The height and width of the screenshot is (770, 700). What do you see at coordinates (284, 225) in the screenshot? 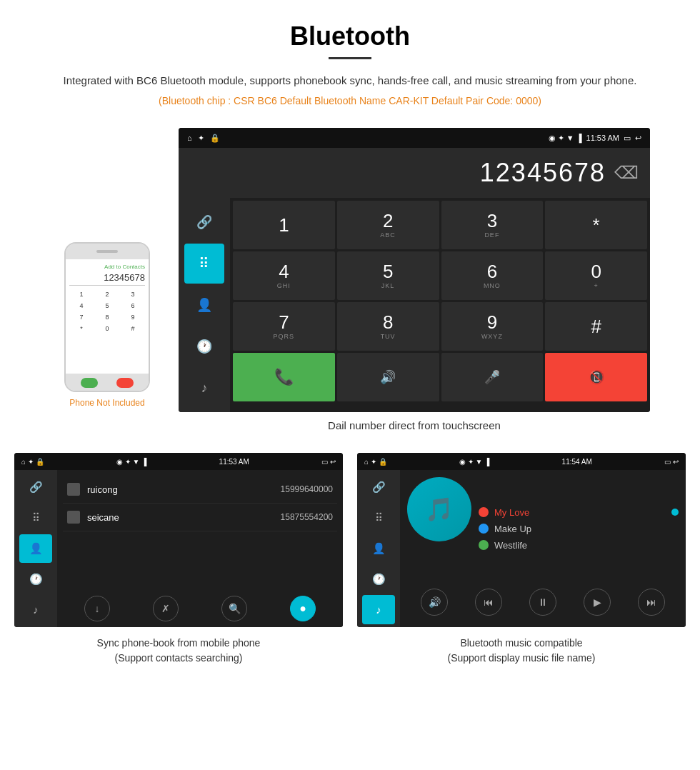
I see `key-1: 1` at bounding box center [284, 225].